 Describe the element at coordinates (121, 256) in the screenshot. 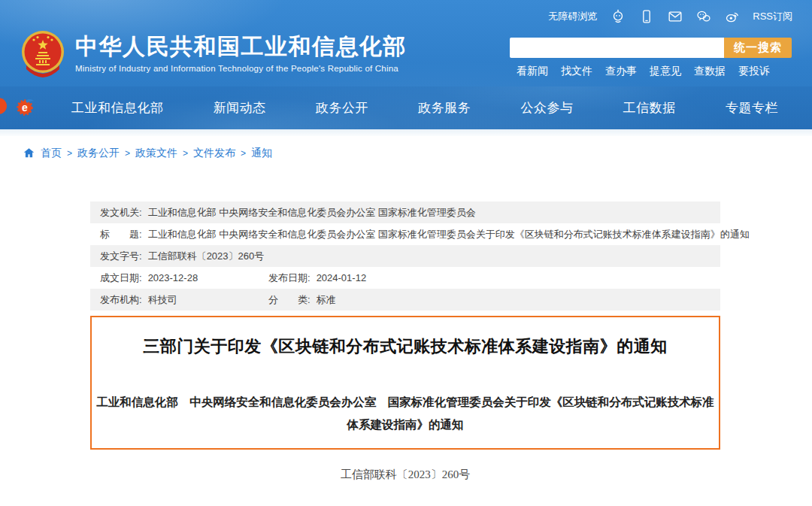

I see `meta-label: 发文字号:` at that location.